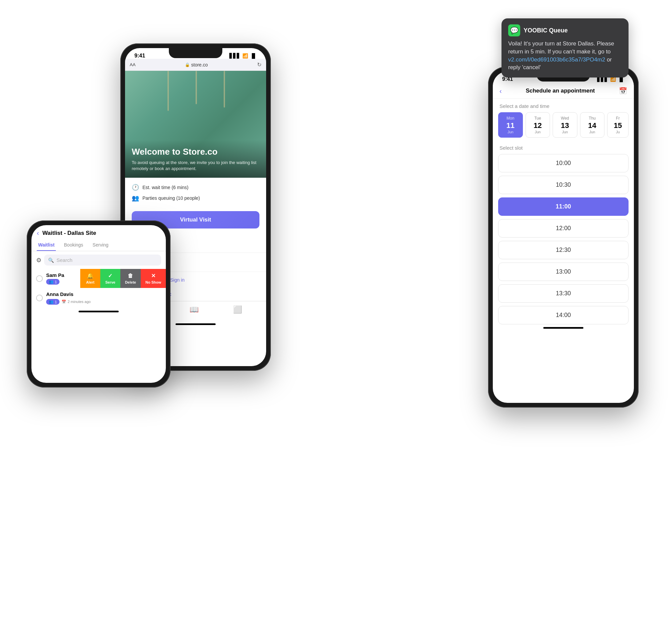 Image resolution: width=672 pixels, height=618 pixels. I want to click on waitlist-title: Waitlist - Dallas Site, so click(70, 233).